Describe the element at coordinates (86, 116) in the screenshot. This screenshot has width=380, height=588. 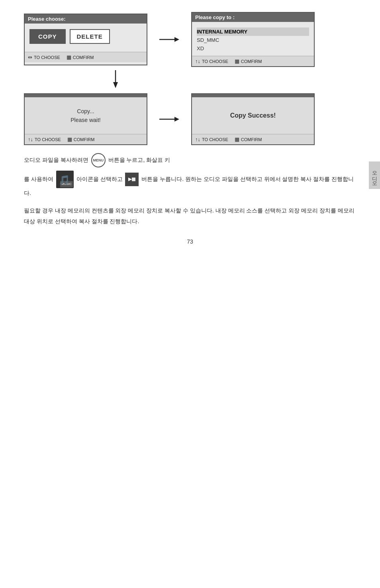
I see `progress-dialog-body: Copy... Please wait!` at that location.